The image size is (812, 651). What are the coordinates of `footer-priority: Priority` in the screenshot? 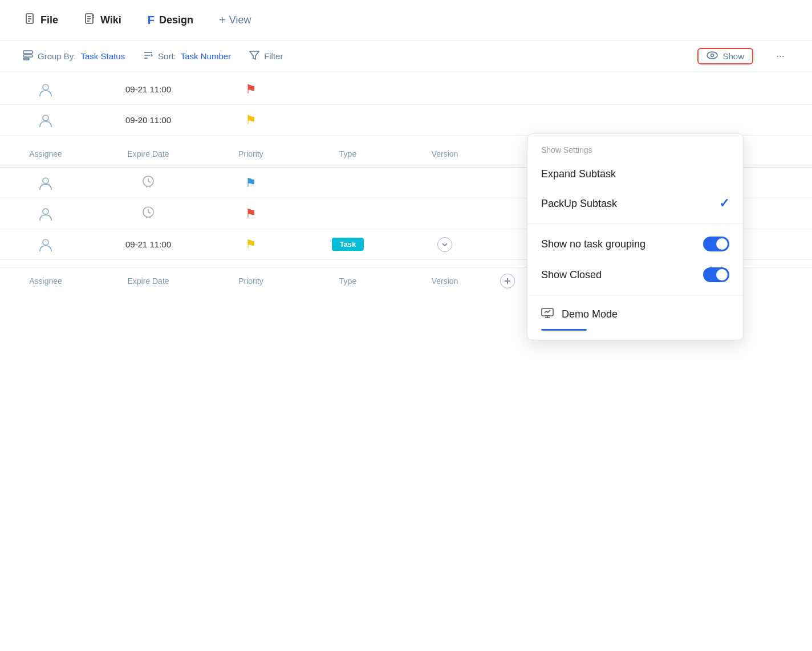 It's located at (251, 281).